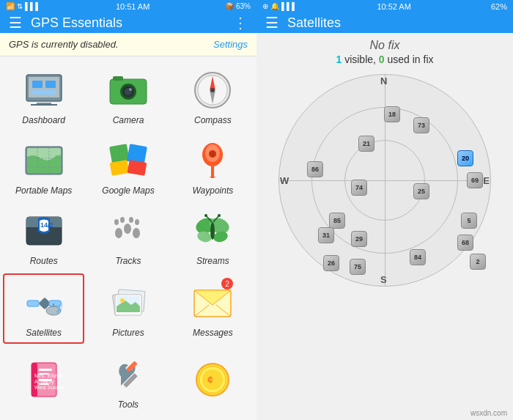  Describe the element at coordinates (44, 161) in the screenshot. I see `portable-maps-icon-wrap` at that location.